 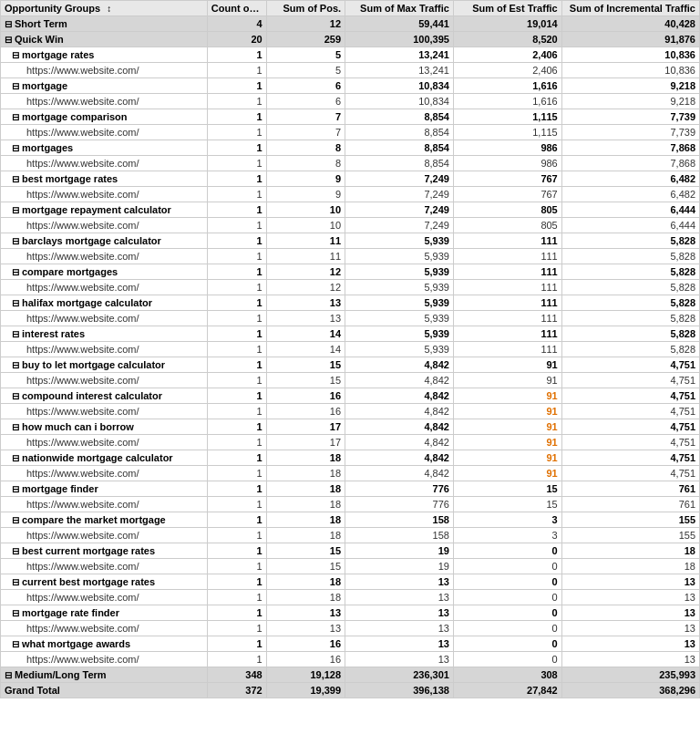 I want to click on keyword-inc-traffic: 7,739, so click(x=631, y=117).